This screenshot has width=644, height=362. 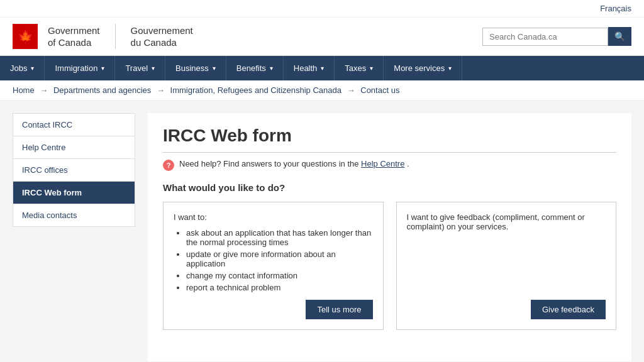 I want to click on nav-item-health: Health ▾, so click(x=309, y=68).